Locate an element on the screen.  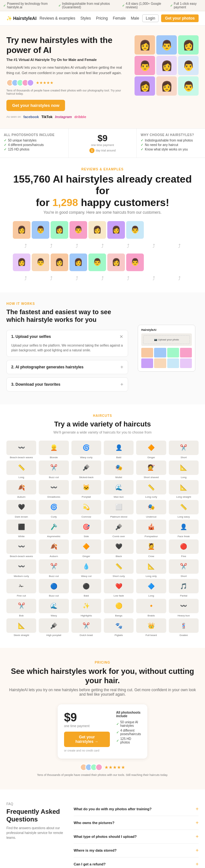
faq-plus-1: + is located at coordinates (197, 823).